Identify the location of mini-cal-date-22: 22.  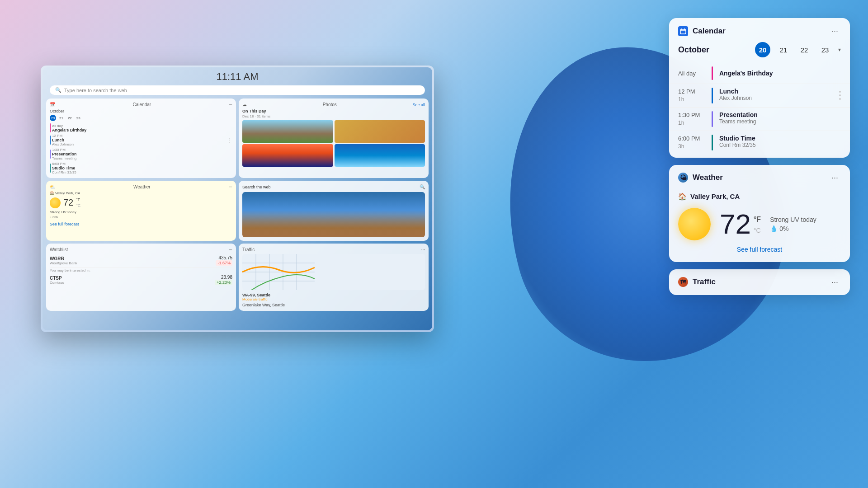
(70, 118).